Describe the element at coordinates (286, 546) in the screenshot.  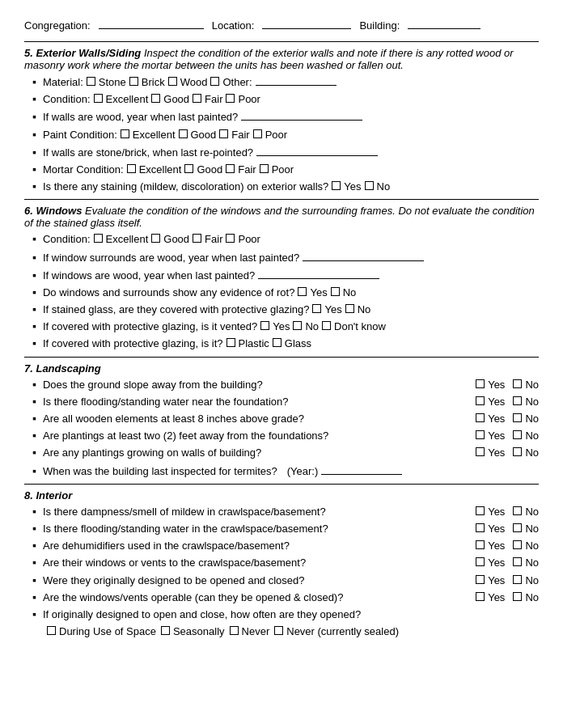
I see `list-item: ▪ Are dehumidifiers used in the crawlspa…` at that location.